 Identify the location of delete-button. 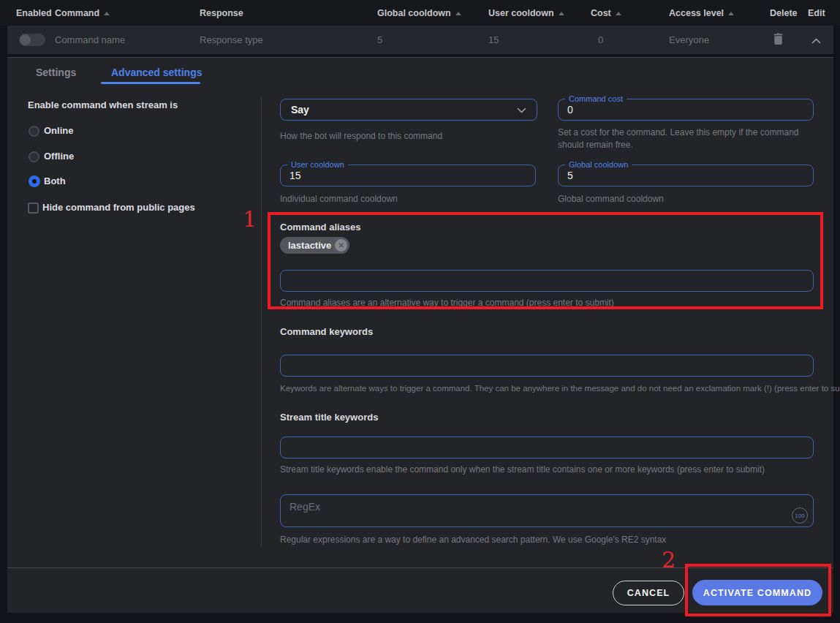
(778, 39).